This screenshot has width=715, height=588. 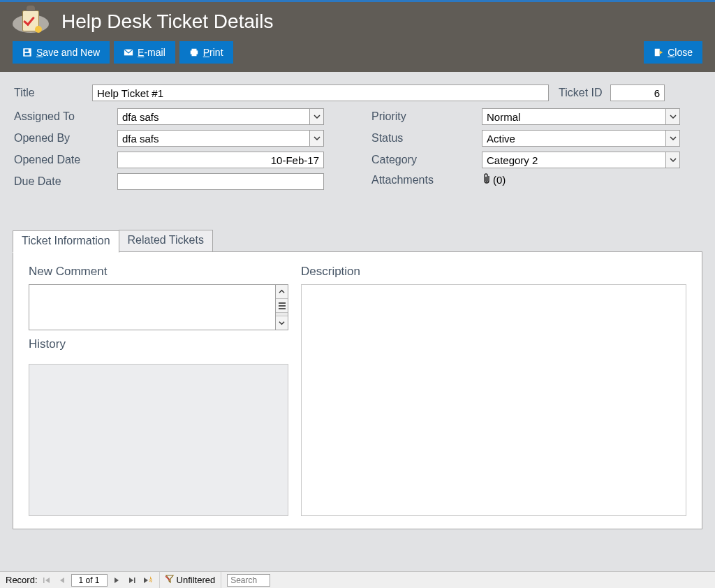 What do you see at coordinates (128, 52) in the screenshot?
I see `mail-icon` at bounding box center [128, 52].